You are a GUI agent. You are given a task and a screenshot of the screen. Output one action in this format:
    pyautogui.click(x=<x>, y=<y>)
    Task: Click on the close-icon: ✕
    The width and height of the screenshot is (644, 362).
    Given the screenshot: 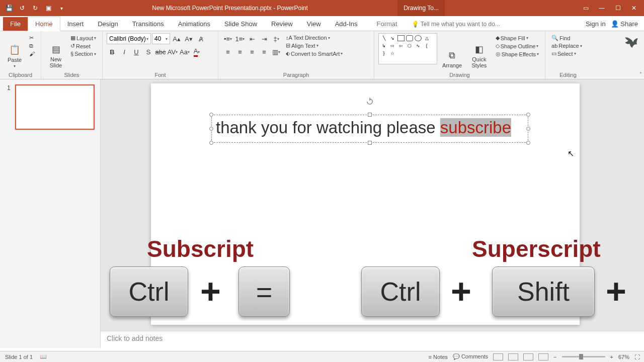 What is the action you would take?
    pyautogui.click(x=634, y=8)
    